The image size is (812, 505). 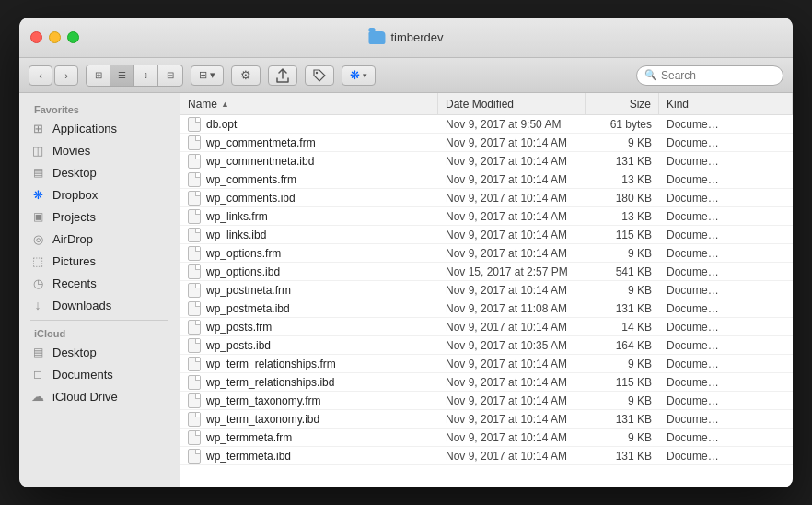 I want to click on table-row: wp_posts.ibd Nov 9, 2017 at 10:35 AM 164…, so click(x=486, y=346).